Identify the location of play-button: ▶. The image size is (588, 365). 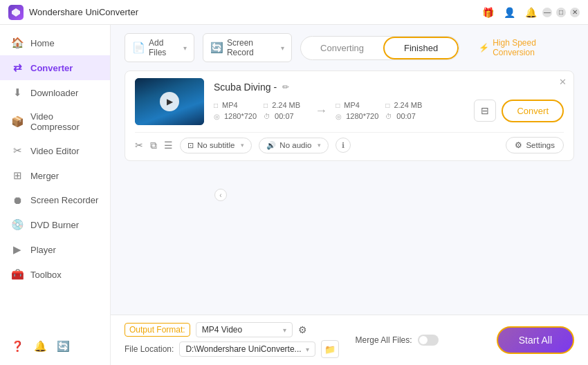
(169, 102).